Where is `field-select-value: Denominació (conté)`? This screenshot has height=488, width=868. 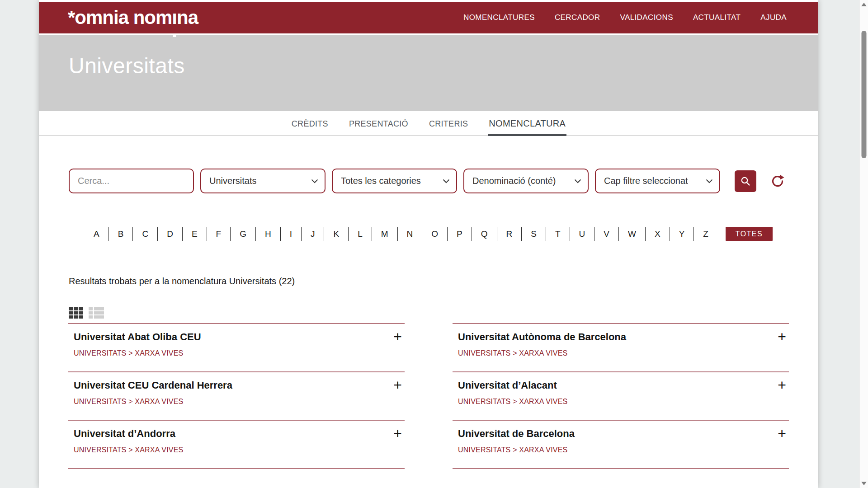 field-select-value: Denominació (conté) is located at coordinates (514, 181).